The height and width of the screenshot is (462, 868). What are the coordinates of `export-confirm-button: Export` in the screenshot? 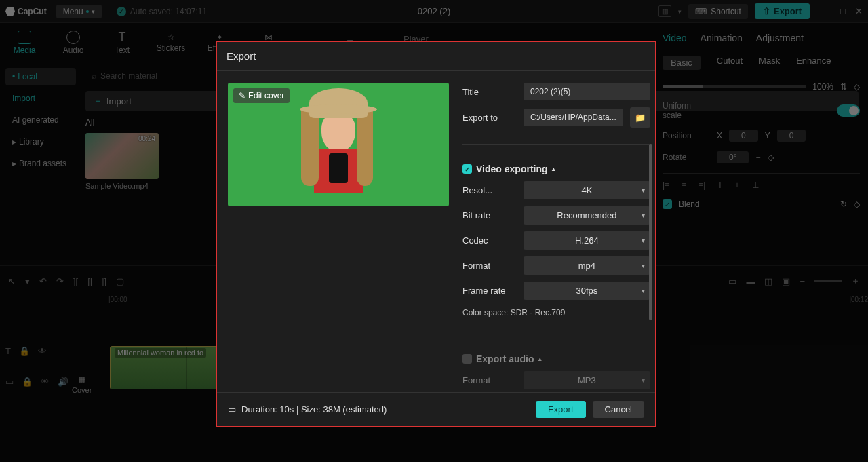 It's located at (561, 410).